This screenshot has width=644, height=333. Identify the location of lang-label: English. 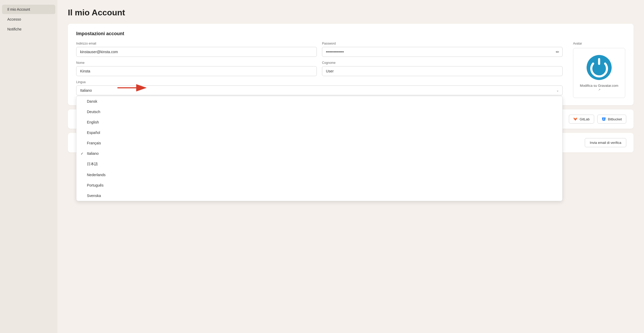
(93, 122).